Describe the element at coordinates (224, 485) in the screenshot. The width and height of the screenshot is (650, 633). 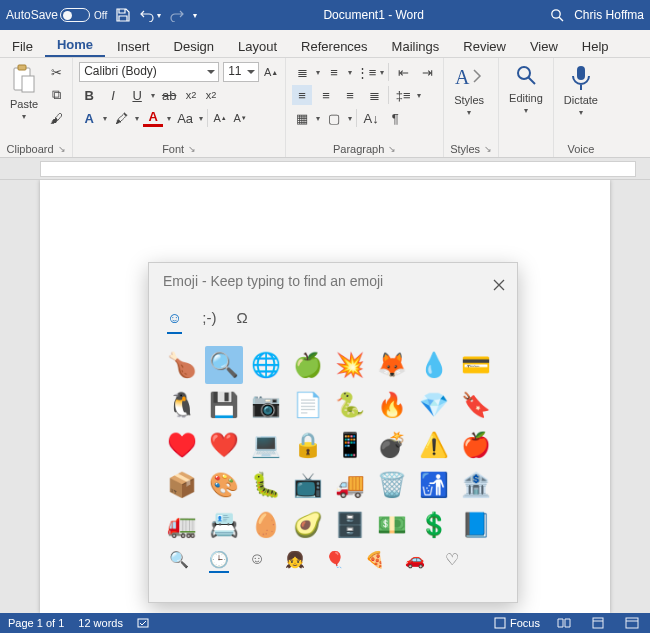
I see `emoji-artist-palette: 🎨` at that location.